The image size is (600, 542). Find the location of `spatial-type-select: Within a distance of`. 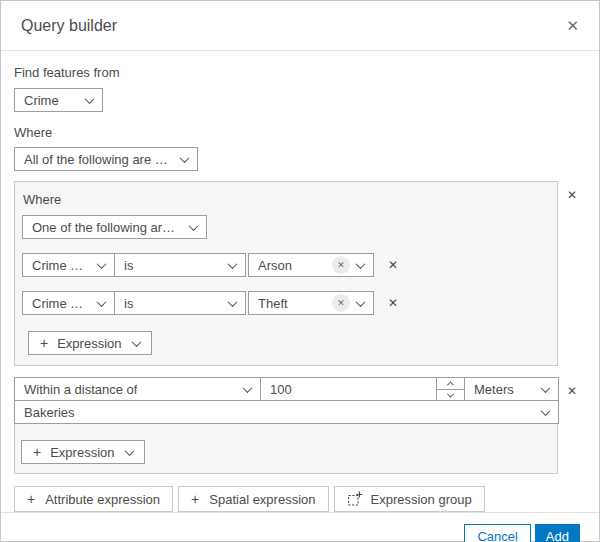

spatial-type-select: Within a distance of is located at coordinates (138, 389).